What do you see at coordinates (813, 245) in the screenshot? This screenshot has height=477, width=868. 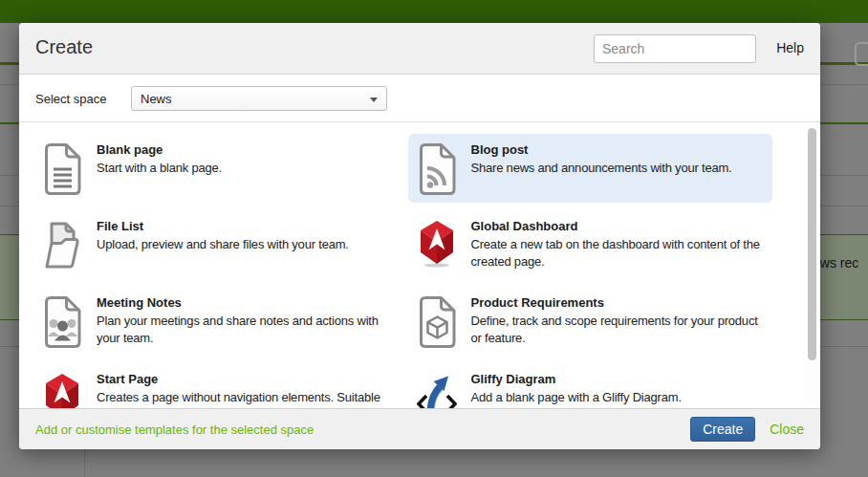 I see `scrollbar-thumb` at bounding box center [813, 245].